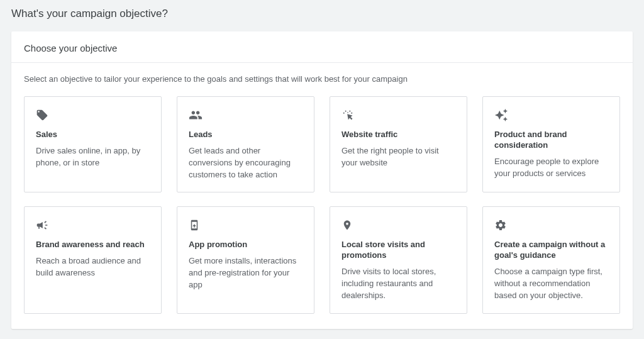 The width and height of the screenshot is (644, 339). I want to click on location-pin-icon, so click(399, 225).